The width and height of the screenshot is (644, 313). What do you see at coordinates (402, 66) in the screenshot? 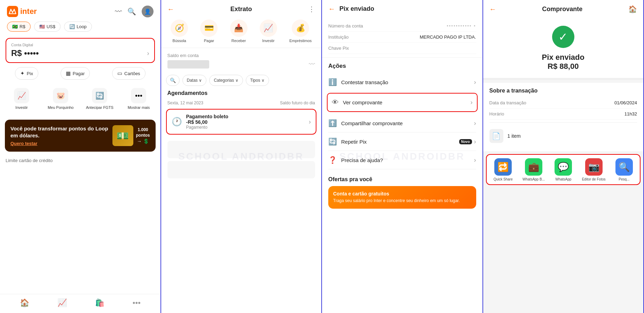
I see `acoes-title: Ações` at bounding box center [402, 66].